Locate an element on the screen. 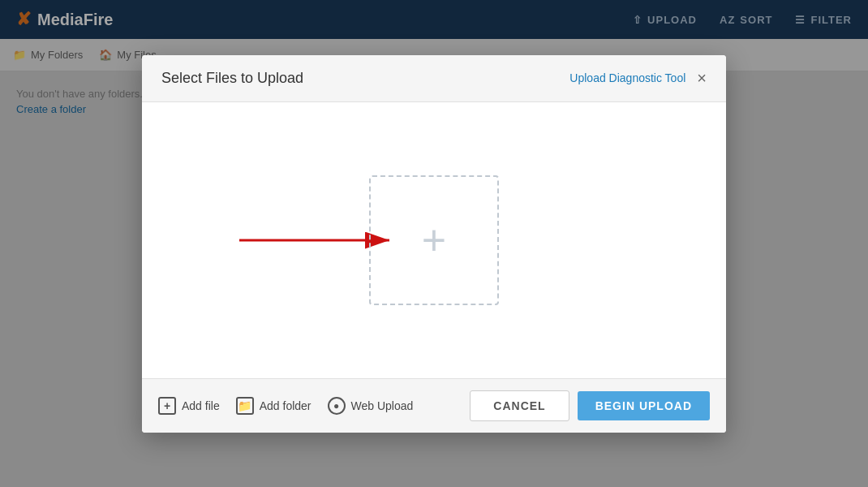 Image resolution: width=868 pixels, height=487 pixels. begin-upload-button: BEGIN UPLOAD is located at coordinates (644, 406).